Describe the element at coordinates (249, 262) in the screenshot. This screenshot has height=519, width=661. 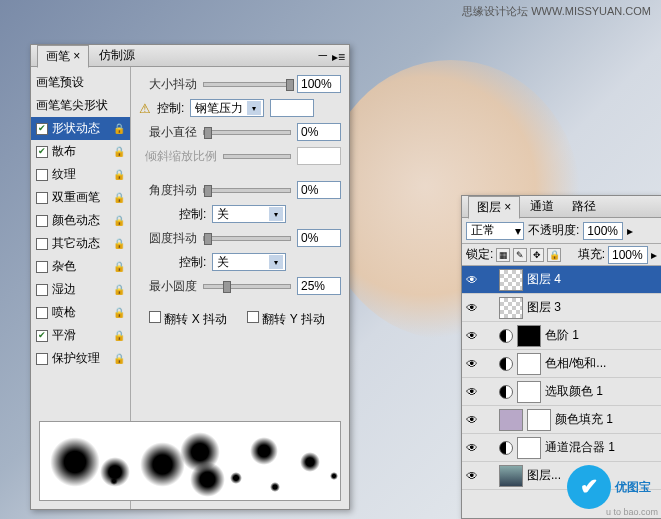
I see `control3-select: 关▾` at that location.